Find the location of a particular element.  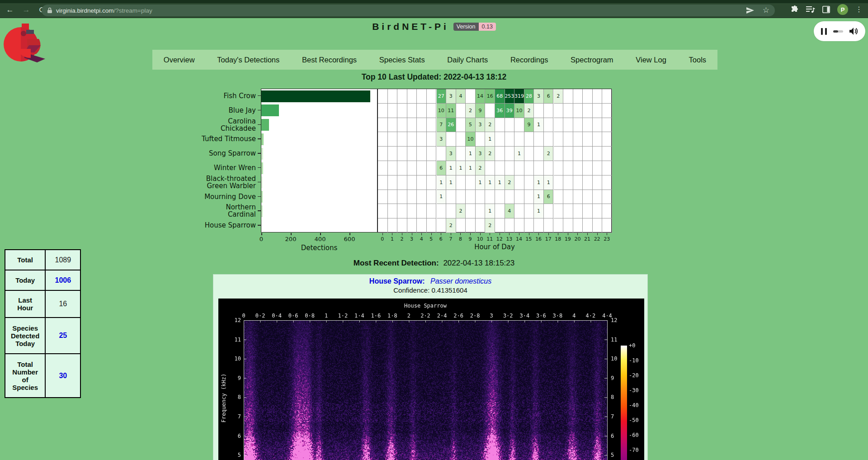

extensions-icon is located at coordinates (795, 9).